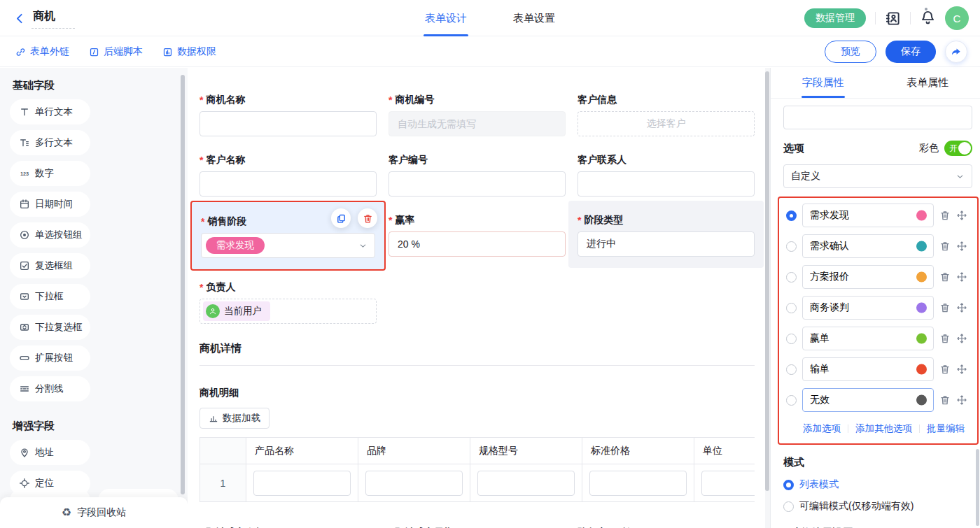  Describe the element at coordinates (288, 124) in the screenshot. I see `opp-name-input` at that location.